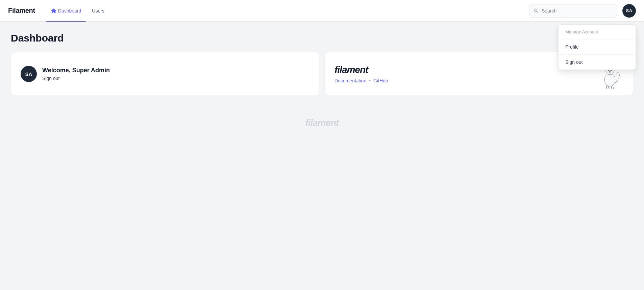 The image size is (644, 290). Describe the element at coordinates (66, 11) in the screenshot. I see `nav-item-dashboard: Dashboard` at that location.